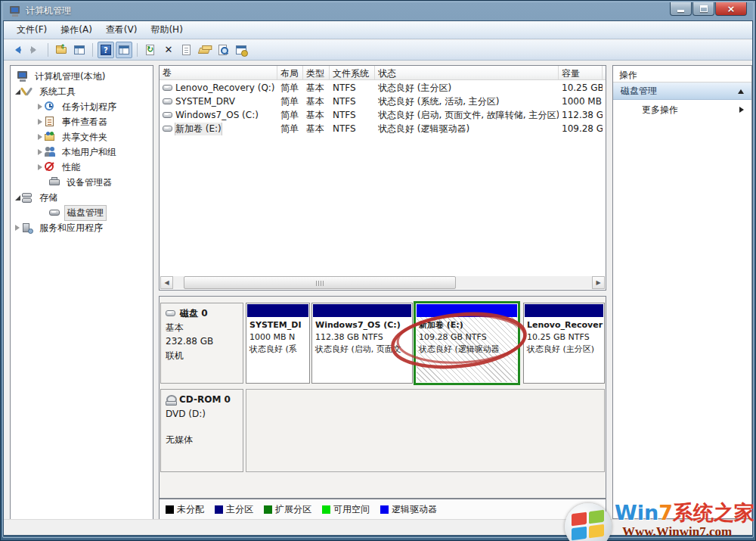 The width and height of the screenshot is (756, 541). What do you see at coordinates (48, 50) in the screenshot?
I see `toolbar-separator` at bounding box center [48, 50].